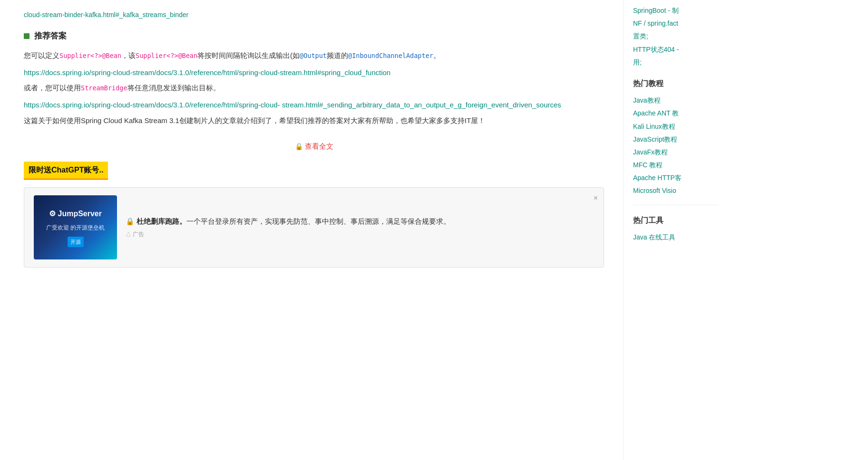 The width and height of the screenshot is (868, 460). Describe the element at coordinates (128, 234) in the screenshot. I see `ad-person-icon: △` at that location.